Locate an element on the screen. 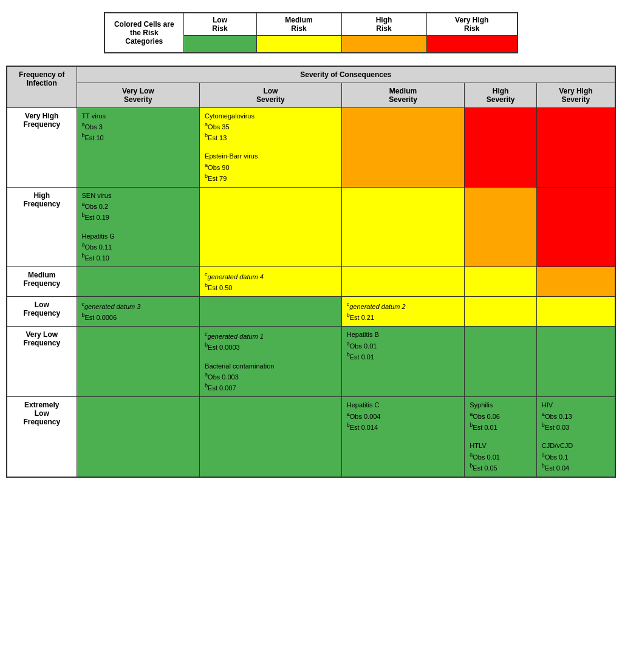 This screenshot has width=622, height=672. legend-table: Colored Cells are the Risk Categories Lo… is located at coordinates (311, 33).